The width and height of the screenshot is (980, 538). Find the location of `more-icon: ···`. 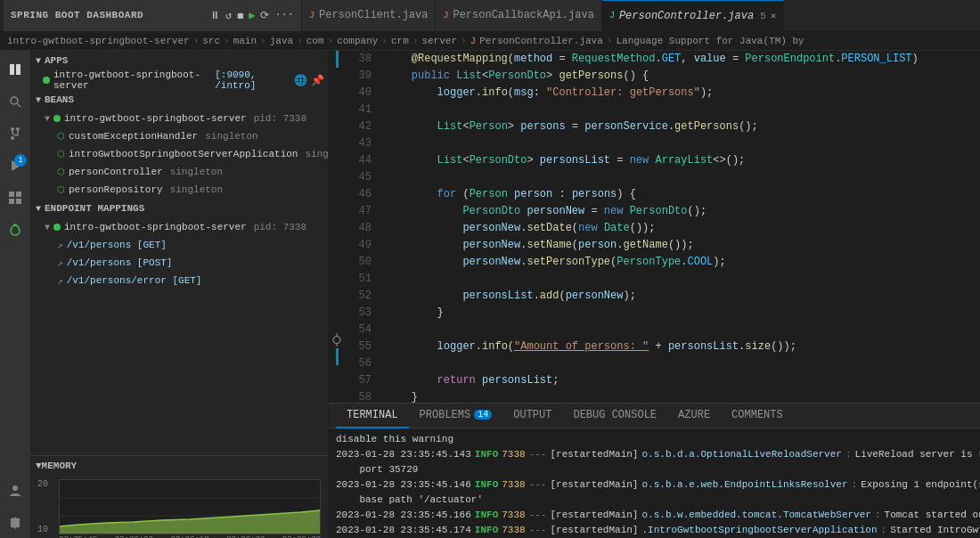

more-icon: ··· is located at coordinates (284, 16).